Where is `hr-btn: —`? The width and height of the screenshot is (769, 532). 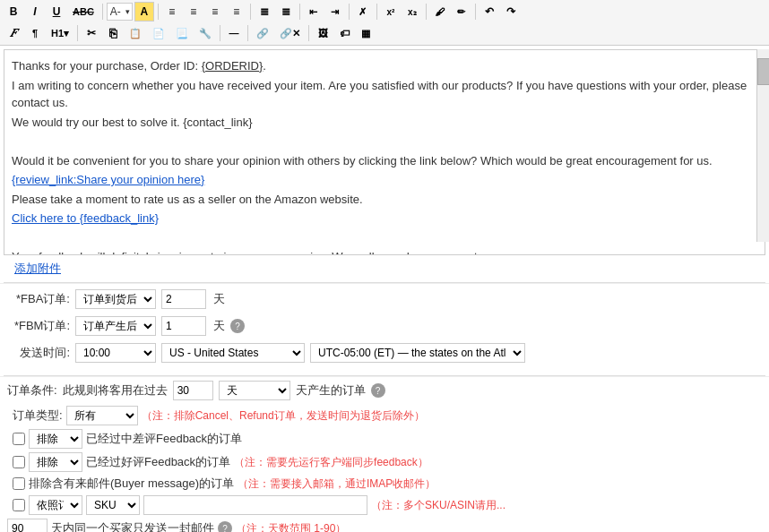 hr-btn: — is located at coordinates (234, 33).